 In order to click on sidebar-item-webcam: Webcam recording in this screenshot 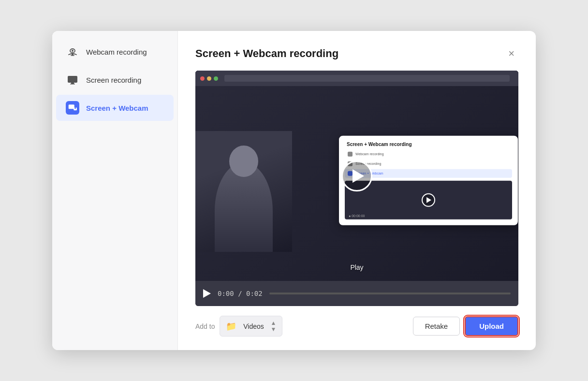, I will do `click(115, 52)`.